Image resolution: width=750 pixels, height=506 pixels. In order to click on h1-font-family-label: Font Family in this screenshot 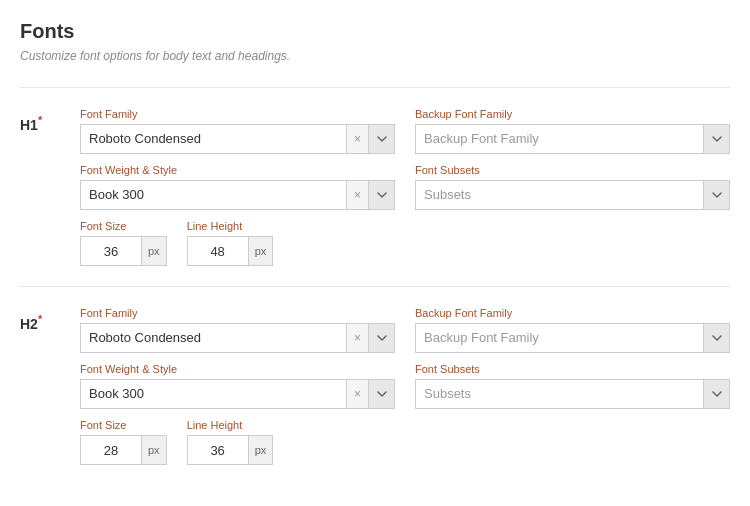, I will do `click(238, 114)`.